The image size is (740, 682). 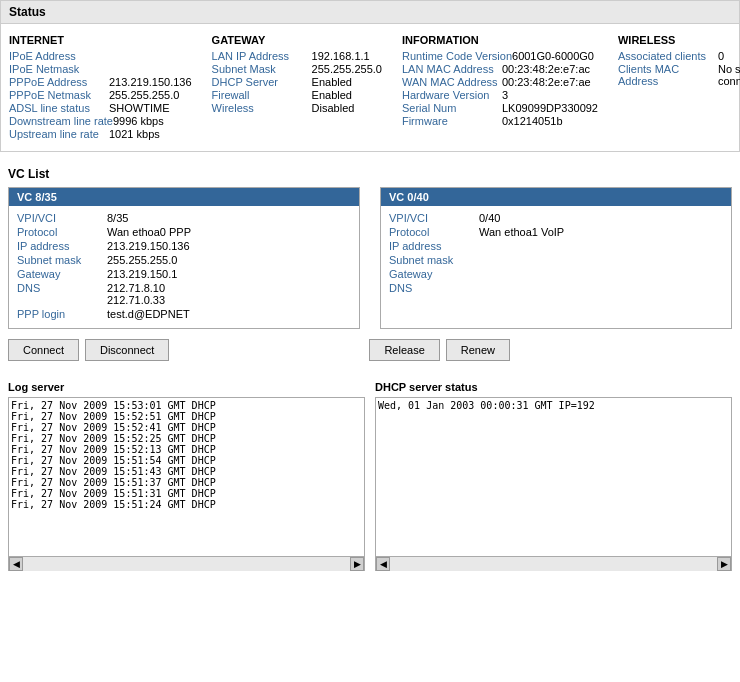 What do you see at coordinates (500, 56) in the screenshot?
I see `runtime-row: Runtime Code Version 6001G0-6000G0` at bounding box center [500, 56].